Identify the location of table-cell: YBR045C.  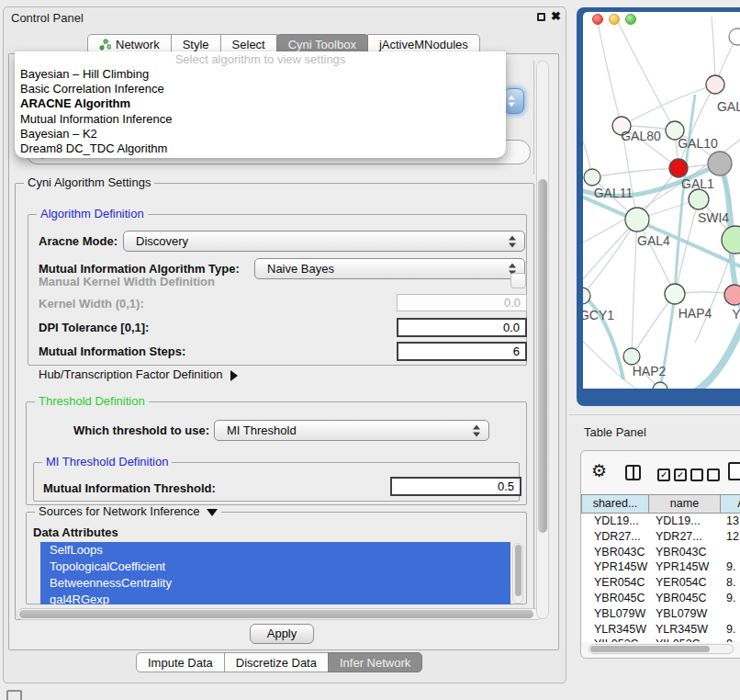
(616, 599).